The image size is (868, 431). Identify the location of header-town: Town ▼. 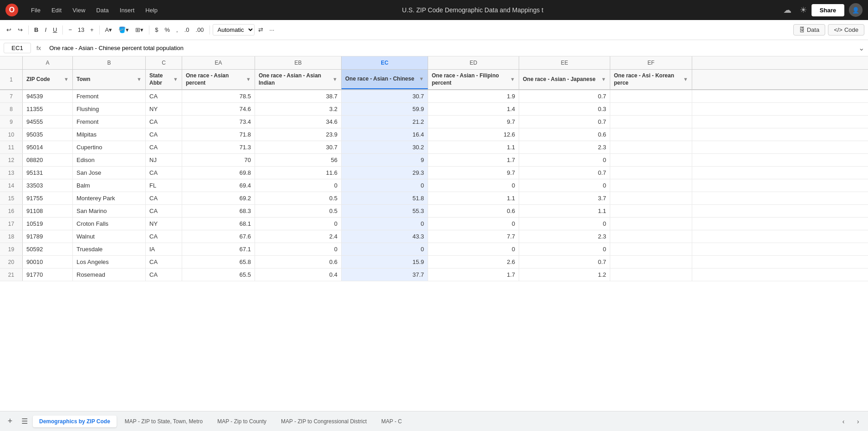
(109, 79).